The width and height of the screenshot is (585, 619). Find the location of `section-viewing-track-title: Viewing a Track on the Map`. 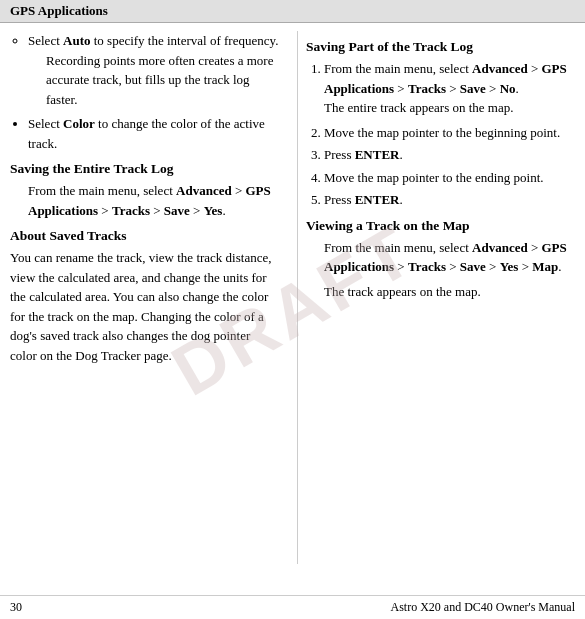

section-viewing-track-title: Viewing a Track on the Map is located at coordinates (440, 226).